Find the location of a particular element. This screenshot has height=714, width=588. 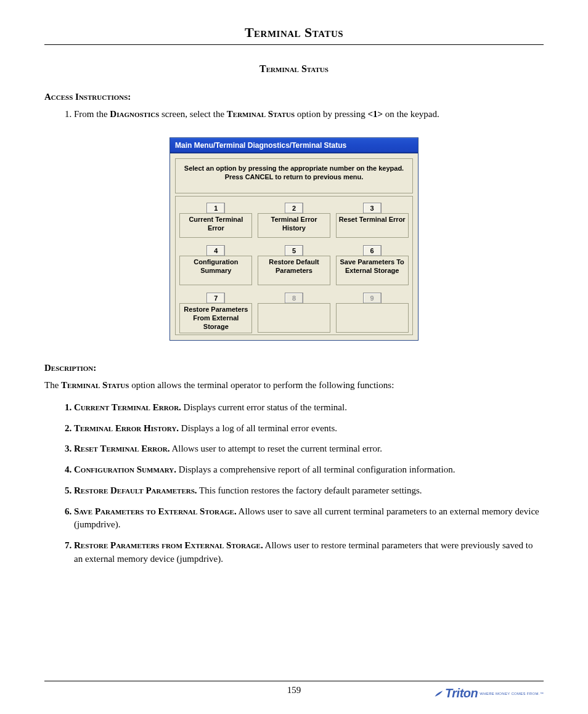

function-item-3: Reset Terminal Error. Allows user to att… is located at coordinates (309, 449).